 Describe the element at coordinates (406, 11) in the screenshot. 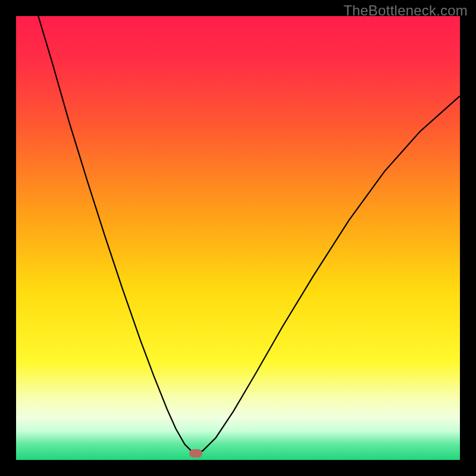

I see `watermark-text: TheBottleneck.com` at that location.